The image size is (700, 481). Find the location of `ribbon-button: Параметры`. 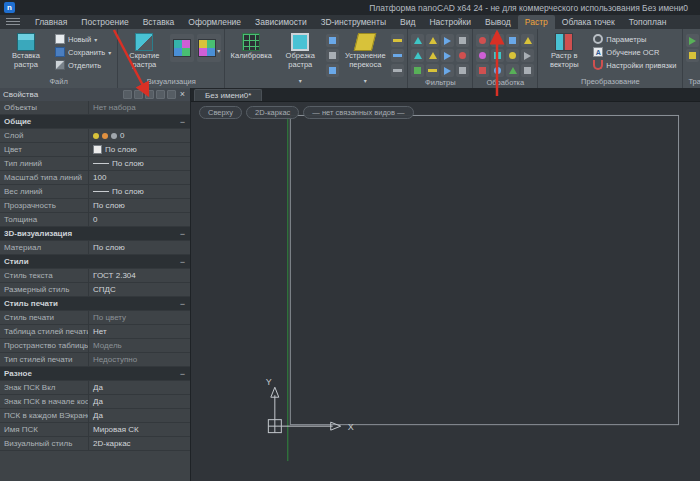

ribbon-button: Параметры is located at coordinates (634, 39).